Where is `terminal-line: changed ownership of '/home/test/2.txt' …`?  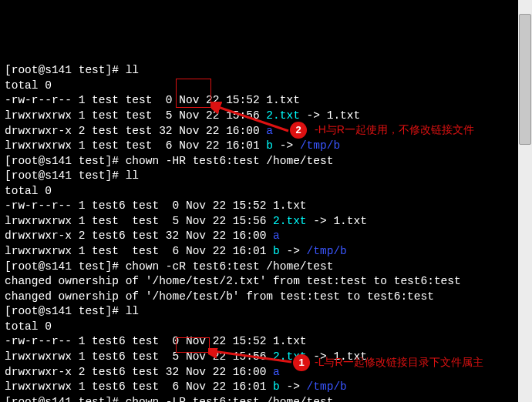 terminal-line: changed ownership of '/home/test/2.txt' … is located at coordinates (266, 282).